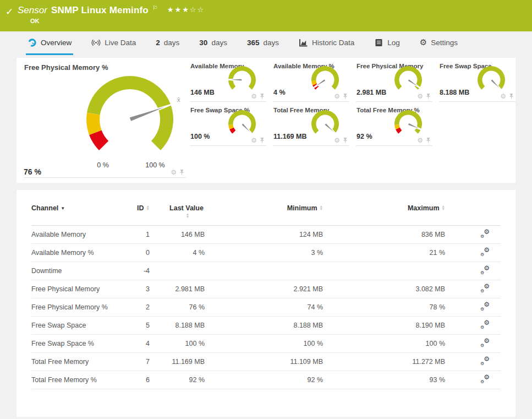 This screenshot has height=419, width=532. What do you see at coordinates (167, 43) in the screenshot?
I see `tab-2-days: 2days` at bounding box center [167, 43].